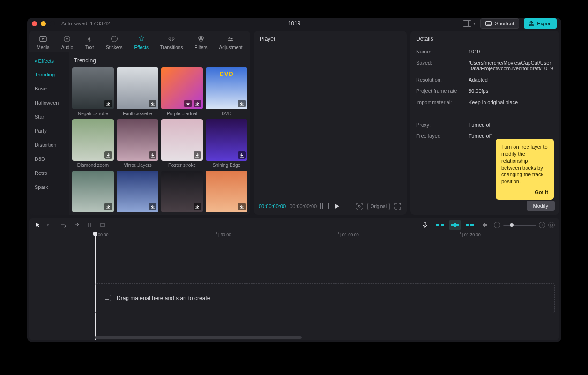 The height and width of the screenshot is (375, 588). What do you see at coordinates (43, 39) in the screenshot?
I see `media-icon` at bounding box center [43, 39].